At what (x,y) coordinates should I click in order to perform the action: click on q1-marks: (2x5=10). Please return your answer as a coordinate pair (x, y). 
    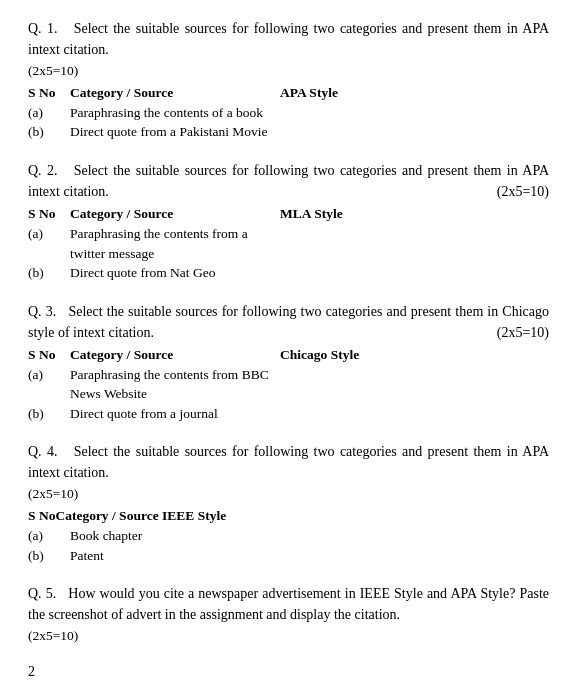
    Looking at the image, I should click on (288, 72).